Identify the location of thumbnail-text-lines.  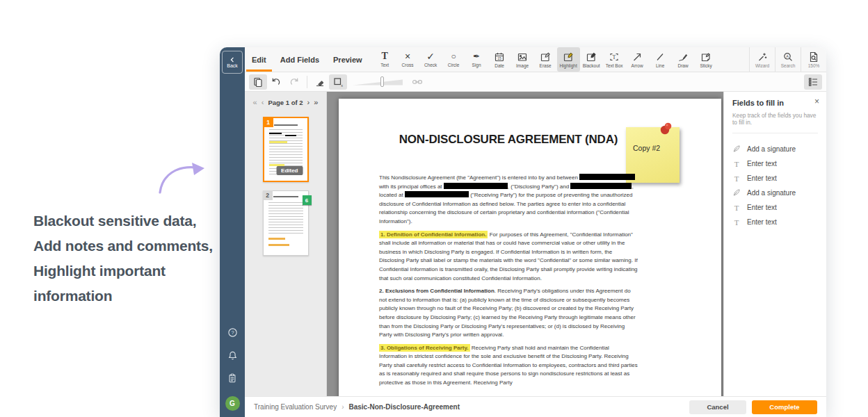
(286, 218).